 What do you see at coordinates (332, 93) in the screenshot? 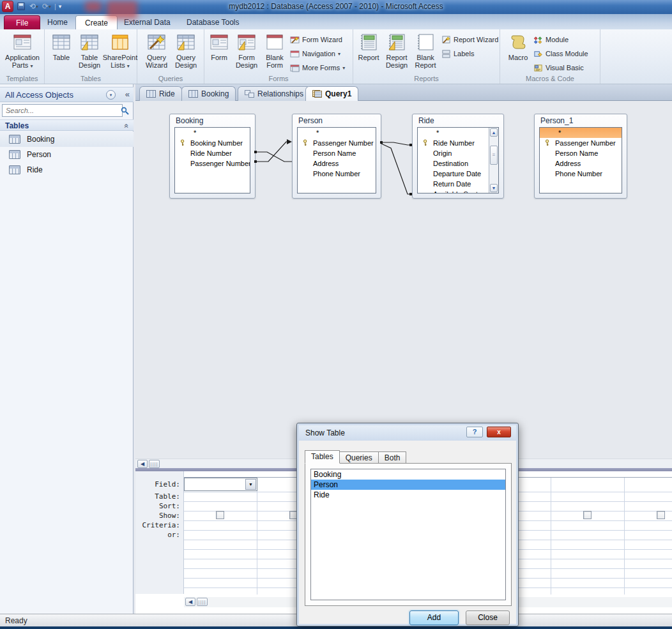
I see `doc-tab-query1: Query1` at bounding box center [332, 93].